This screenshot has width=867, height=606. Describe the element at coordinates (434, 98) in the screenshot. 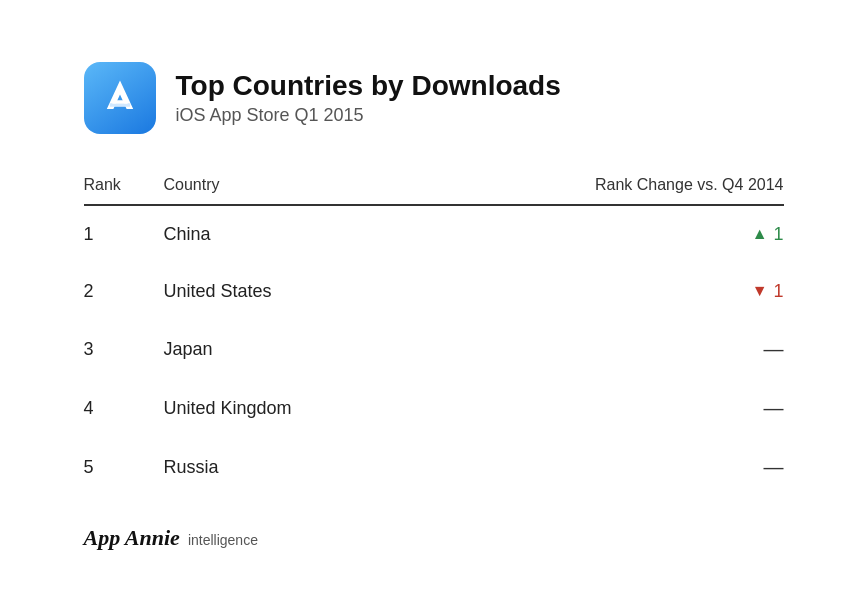

I see `header: Top Countries by Downloads iOS App Store…` at that location.